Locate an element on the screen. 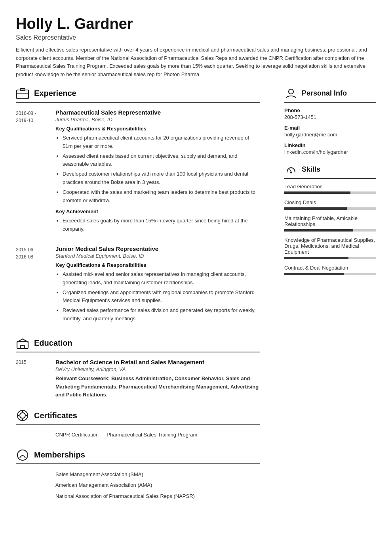 The width and height of the screenshot is (392, 555). coursework-label: Relevant Coursework: is located at coordinates (82, 378).